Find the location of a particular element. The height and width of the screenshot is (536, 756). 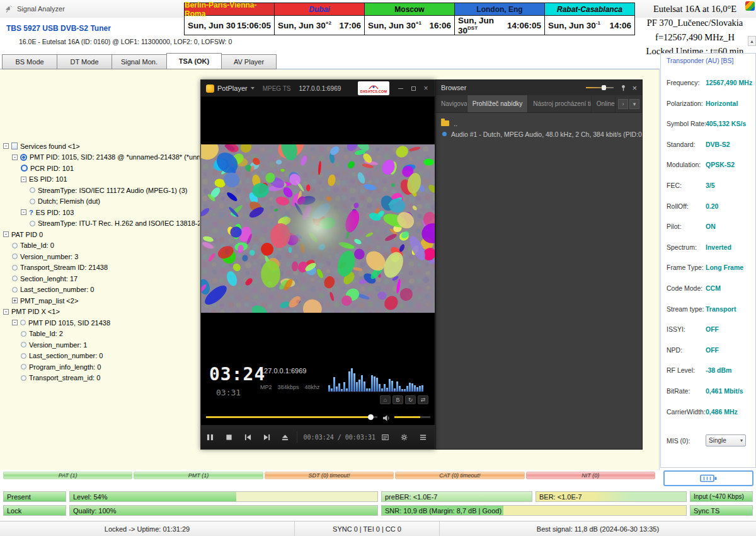

pid-bar-sdt-0-timeout: SDT (0) timeout! is located at coordinates (329, 475).